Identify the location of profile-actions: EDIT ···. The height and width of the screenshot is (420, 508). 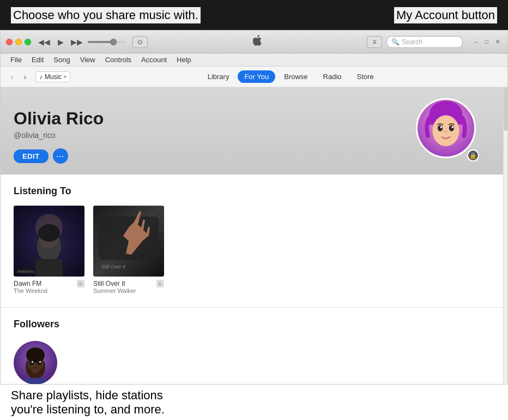
(59, 156).